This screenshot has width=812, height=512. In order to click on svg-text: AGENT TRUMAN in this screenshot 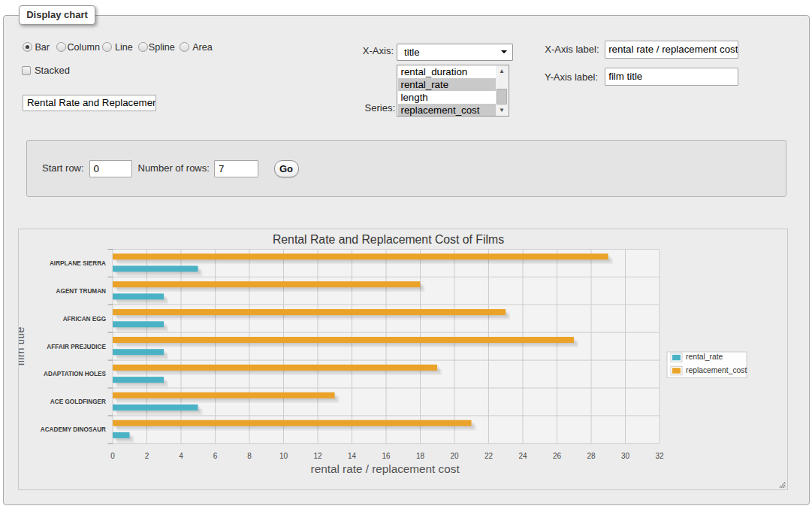, I will do `click(81, 292)`.